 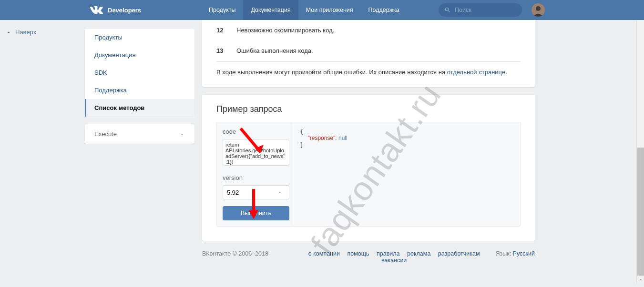 What do you see at coordinates (378, 30) in the screenshot?
I see `error-desc: Невозможно скомпилировать код.` at bounding box center [378, 30].